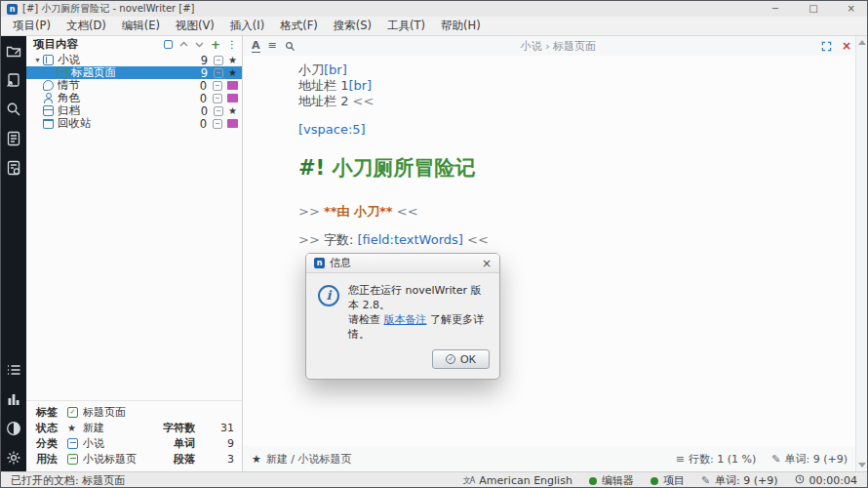 This screenshot has width=868, height=488. Describe the element at coordinates (410, 240) in the screenshot. I see `doc-segment: [field:textWords]` at that location.